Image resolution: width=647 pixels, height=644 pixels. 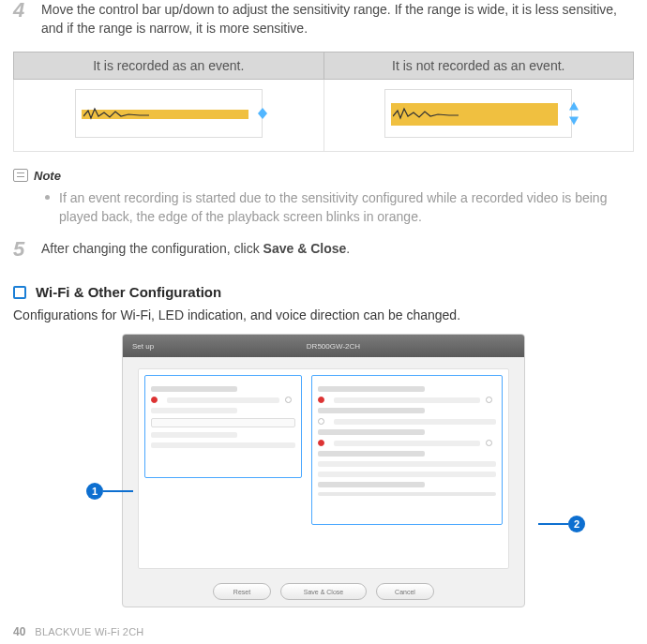 I want to click on bullet-dot-icon, so click(x=47, y=197).